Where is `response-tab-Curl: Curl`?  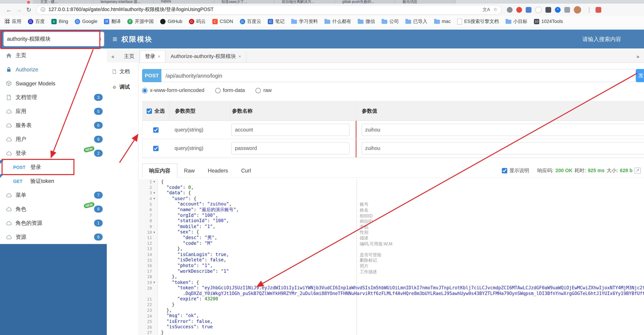
response-tab-Curl: Curl is located at coordinates (246, 170).